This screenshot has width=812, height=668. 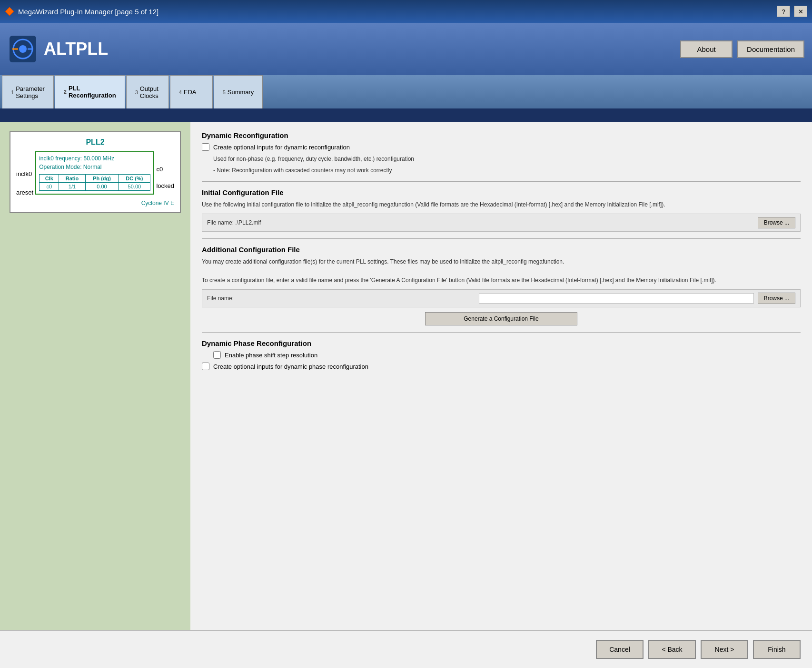 What do you see at coordinates (783, 11) in the screenshot?
I see `help-button: ?` at bounding box center [783, 11].